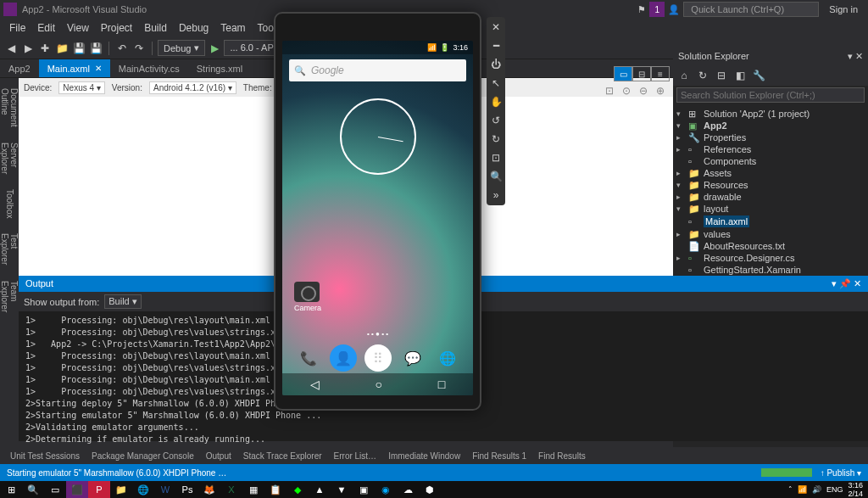 Image resolution: width=868 pixels, height=498 pixels. I want to click on explorer-icon: 📁, so click(121, 490).